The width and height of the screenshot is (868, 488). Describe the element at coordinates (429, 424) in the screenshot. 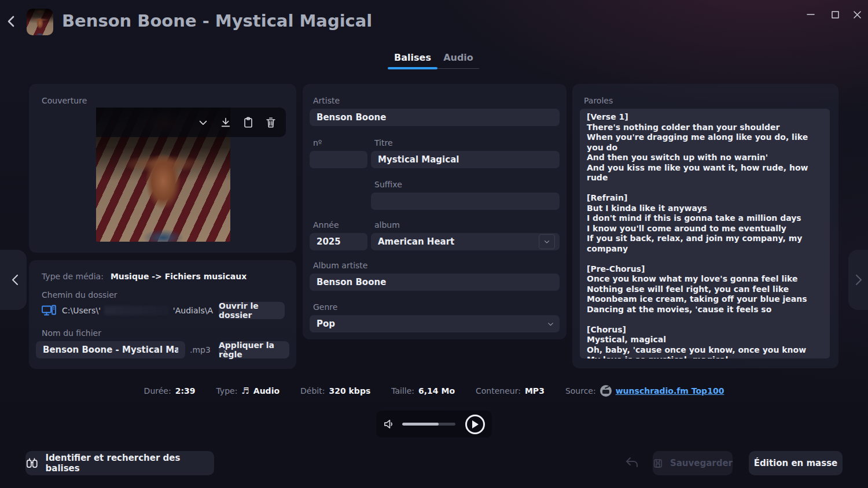

I see `volume-slider` at that location.